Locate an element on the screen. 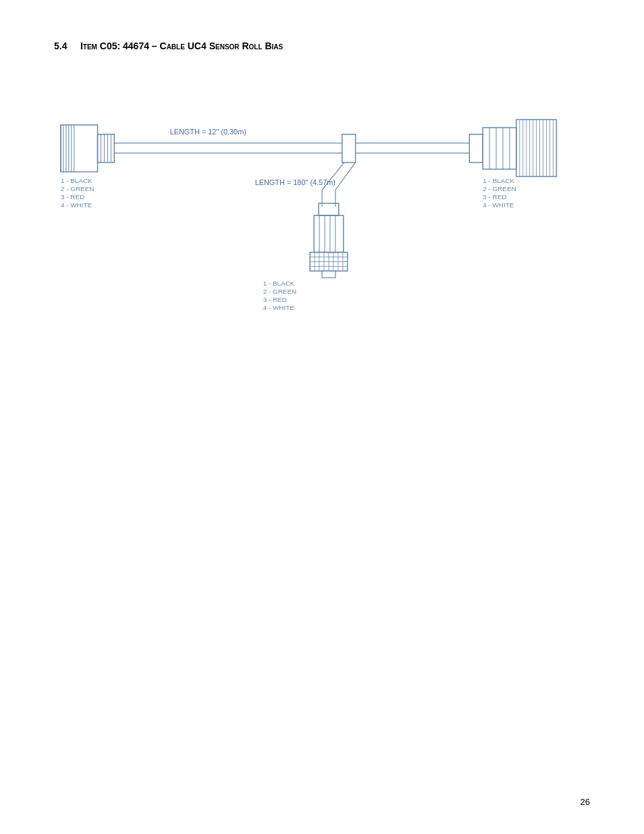 The image size is (644, 834). left-pin3: 3 - RED is located at coordinates (73, 197).